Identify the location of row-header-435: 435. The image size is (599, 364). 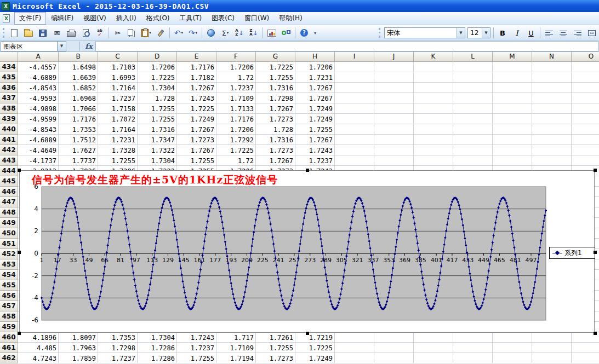
(9, 78).